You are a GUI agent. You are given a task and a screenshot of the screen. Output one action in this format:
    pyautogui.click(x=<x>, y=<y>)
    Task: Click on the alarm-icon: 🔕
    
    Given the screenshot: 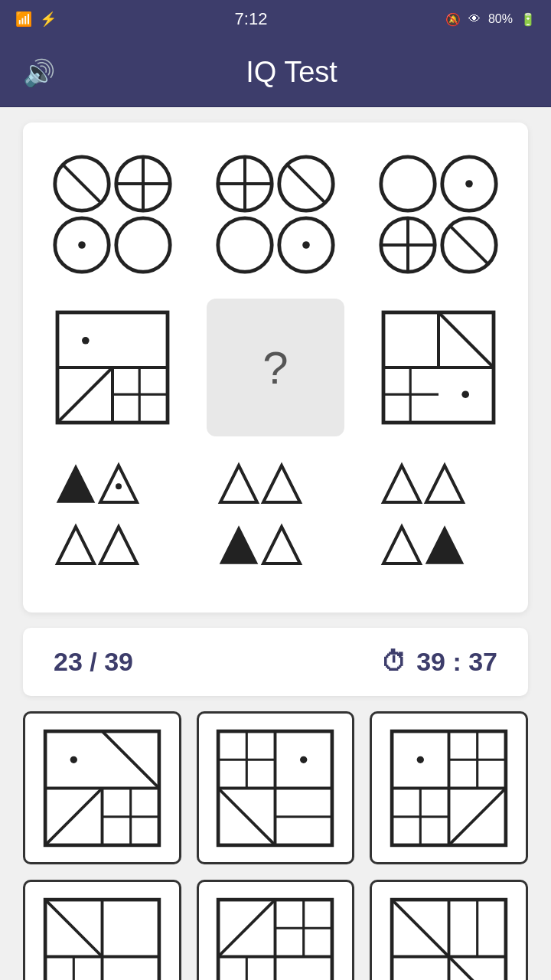 What is the action you would take?
    pyautogui.click(x=453, y=20)
    